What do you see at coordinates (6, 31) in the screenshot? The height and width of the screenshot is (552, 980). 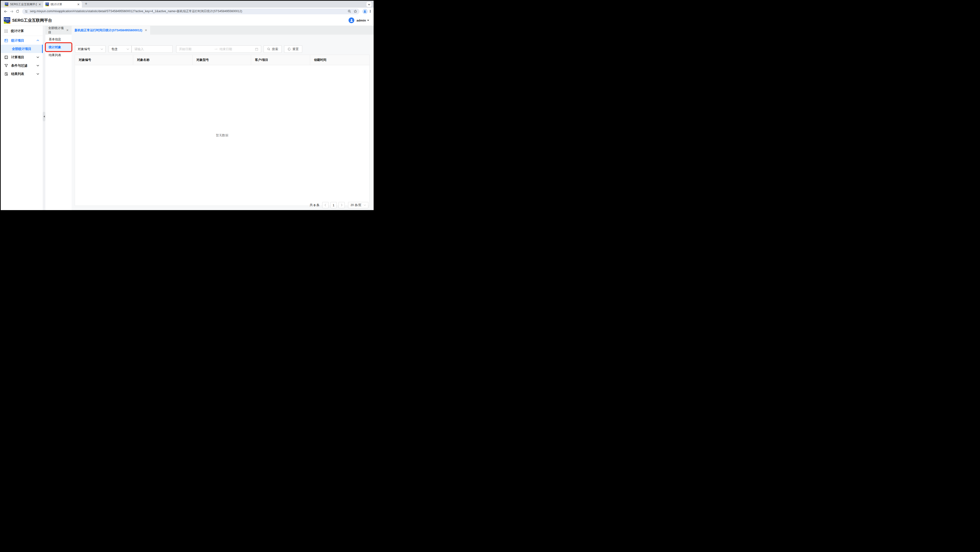 I see `grid-icon` at bounding box center [6, 31].